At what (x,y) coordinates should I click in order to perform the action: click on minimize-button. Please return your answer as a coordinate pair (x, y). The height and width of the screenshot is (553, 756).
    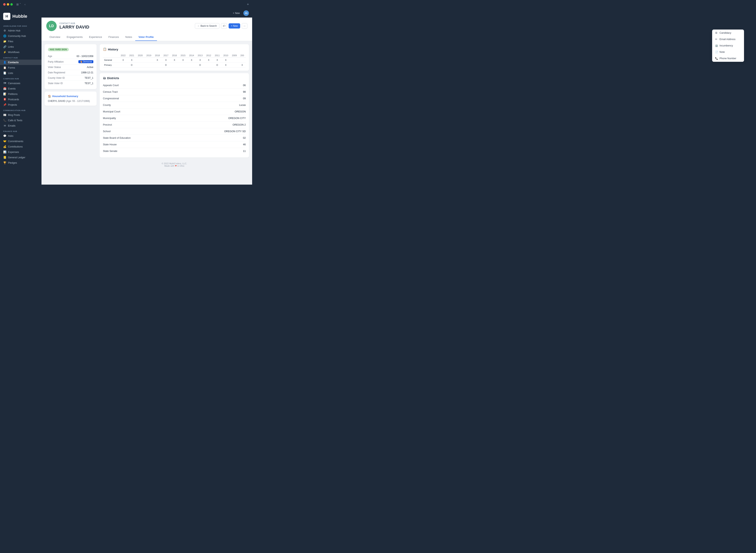
    Looking at the image, I should click on (8, 5).